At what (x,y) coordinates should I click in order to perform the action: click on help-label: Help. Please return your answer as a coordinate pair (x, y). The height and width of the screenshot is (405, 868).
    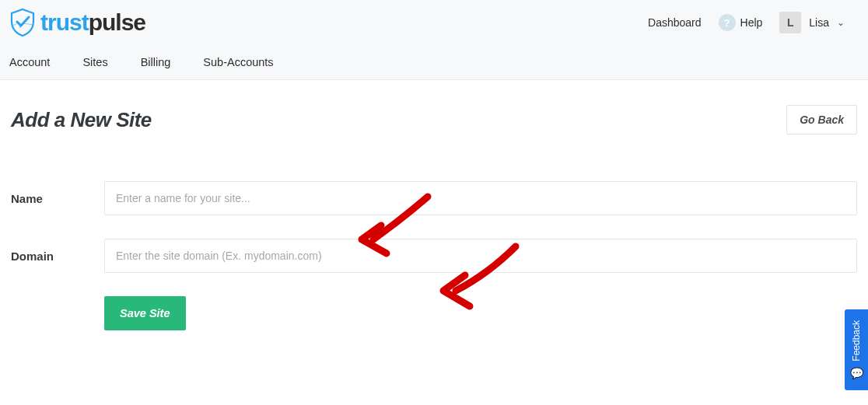
    Looking at the image, I should click on (751, 23).